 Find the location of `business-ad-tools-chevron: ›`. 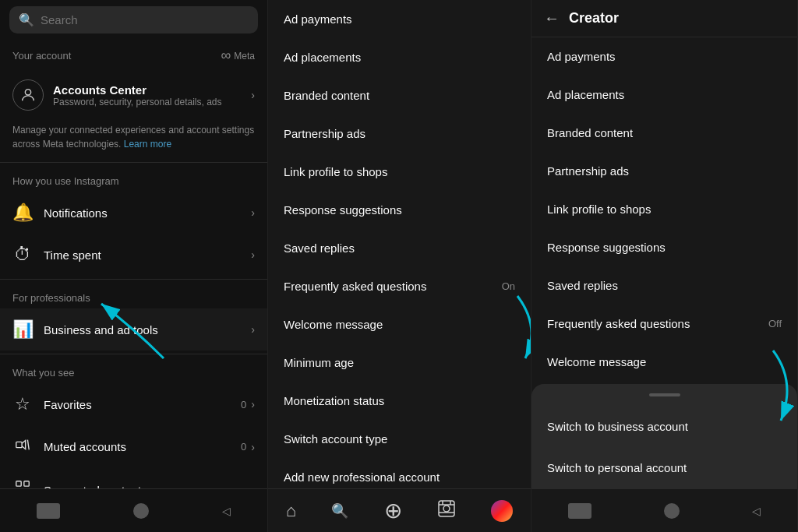

business-ad-tools-chevron: › is located at coordinates (252, 329).